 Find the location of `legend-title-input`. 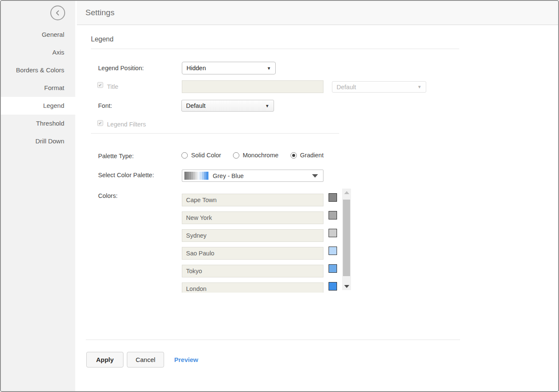

legend-title-input is located at coordinates (253, 87).